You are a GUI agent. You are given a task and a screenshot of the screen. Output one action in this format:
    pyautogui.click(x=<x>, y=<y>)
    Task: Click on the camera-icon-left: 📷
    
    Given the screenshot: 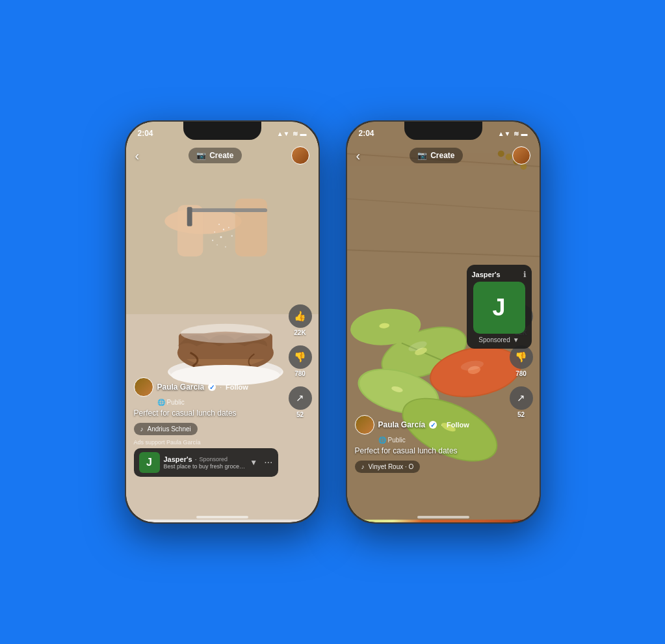 What is the action you would take?
    pyautogui.click(x=202, y=155)
    